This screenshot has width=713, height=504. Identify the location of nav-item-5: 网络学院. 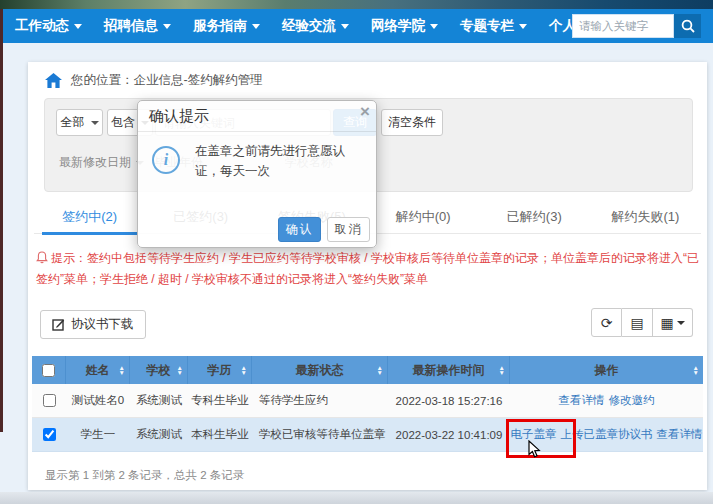
(404, 26).